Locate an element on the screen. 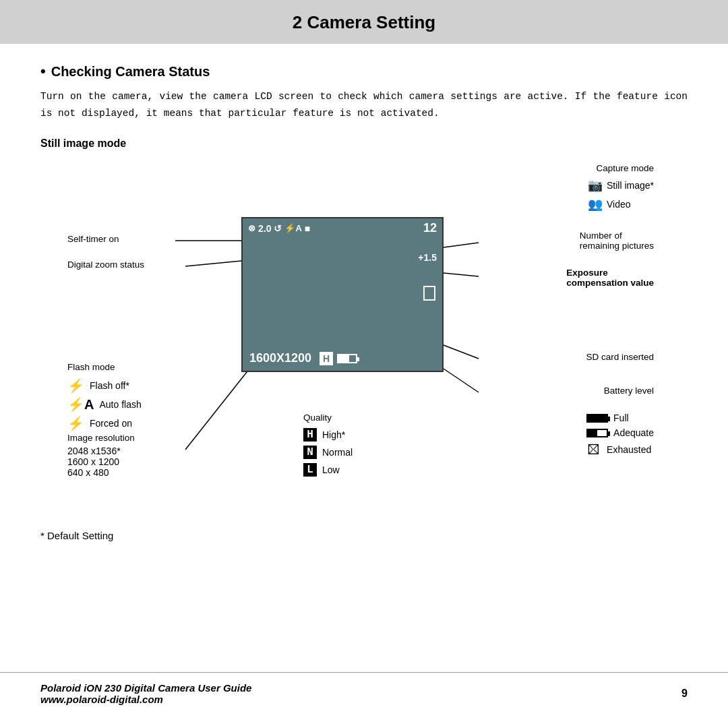  quality-normal-label: Normal is located at coordinates (337, 452).